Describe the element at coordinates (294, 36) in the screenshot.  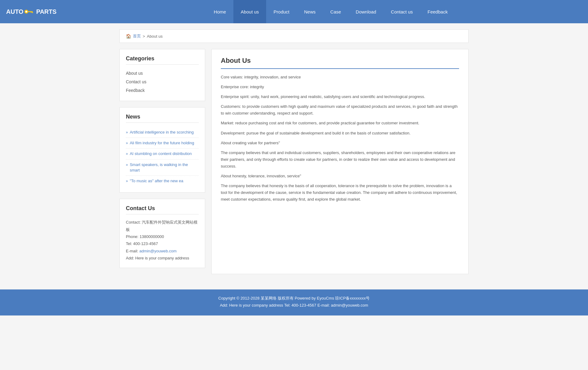
I see `breadcrumb: 🏠 首页 > About us` at that location.